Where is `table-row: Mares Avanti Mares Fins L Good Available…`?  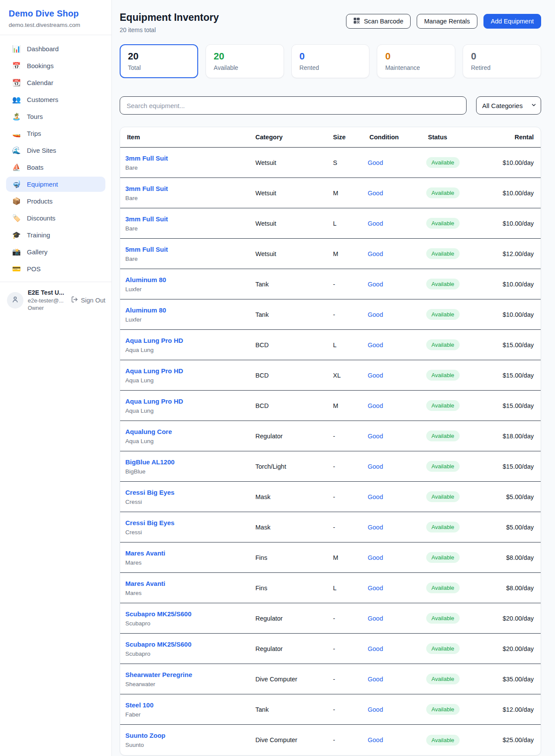
table-row: Mares Avanti Mares Fins L Good Available… is located at coordinates (330, 588).